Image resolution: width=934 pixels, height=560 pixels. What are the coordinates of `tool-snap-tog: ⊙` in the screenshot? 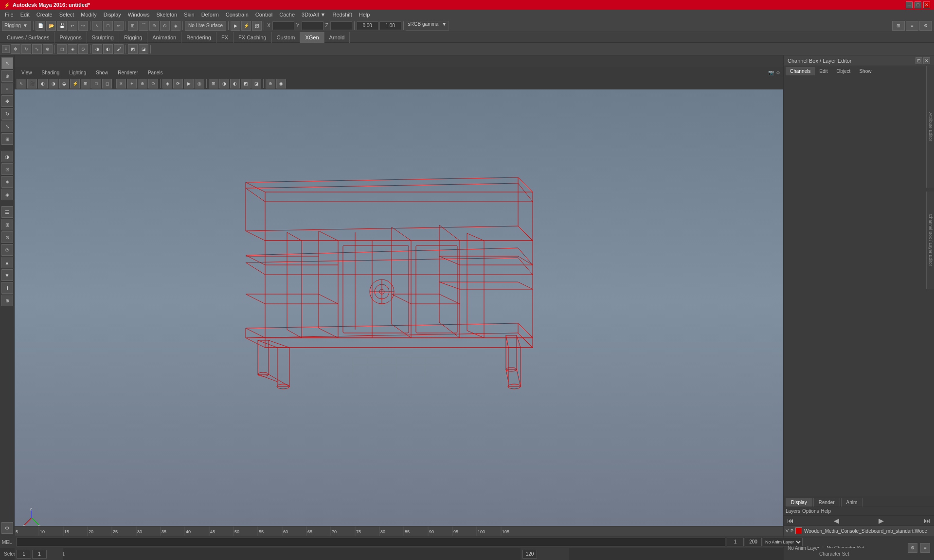 It's located at (7, 237).